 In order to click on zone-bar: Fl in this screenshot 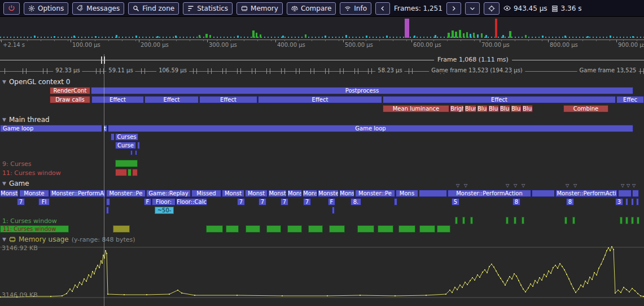, I will do `click(44, 202)`.